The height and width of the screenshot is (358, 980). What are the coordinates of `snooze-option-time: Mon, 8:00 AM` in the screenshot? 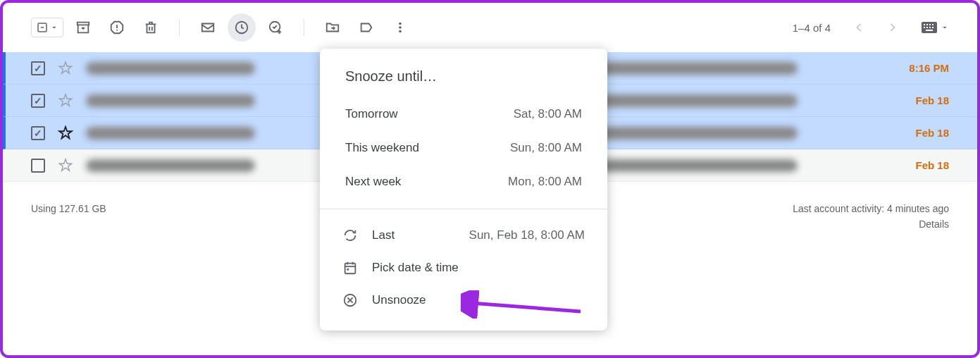 It's located at (545, 182).